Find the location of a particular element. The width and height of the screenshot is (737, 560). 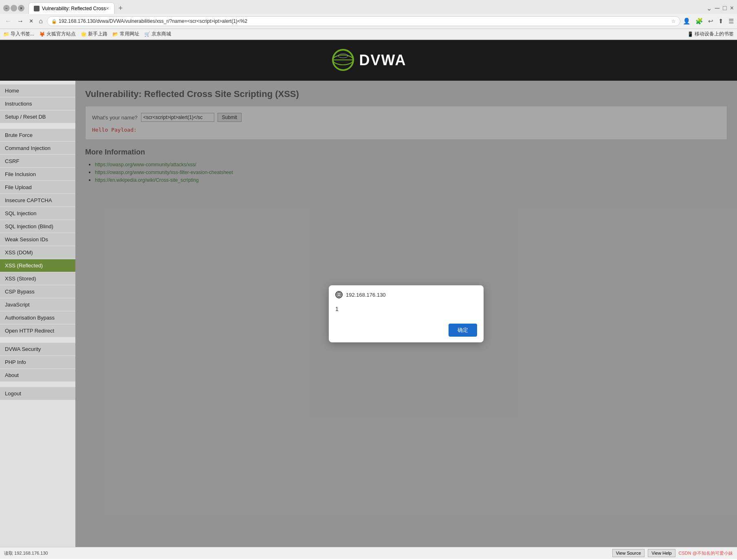

dialog-footer: 确定 is located at coordinates (406, 331).